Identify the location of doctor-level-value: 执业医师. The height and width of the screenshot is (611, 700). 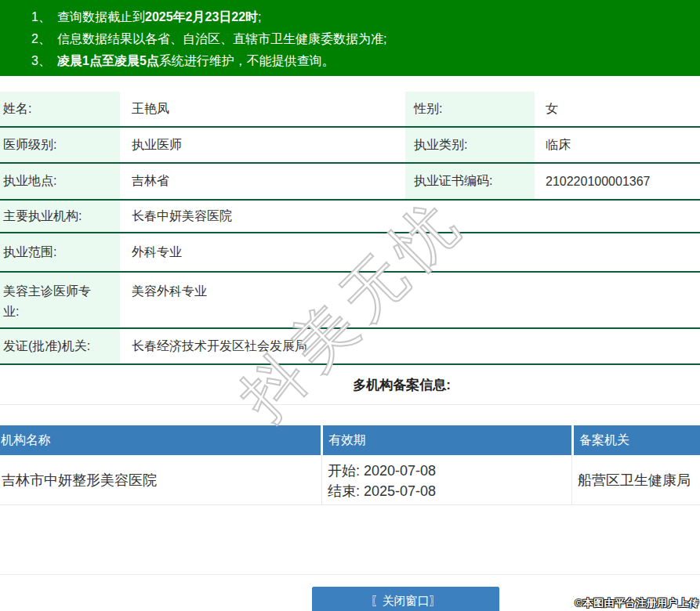
(263, 145).